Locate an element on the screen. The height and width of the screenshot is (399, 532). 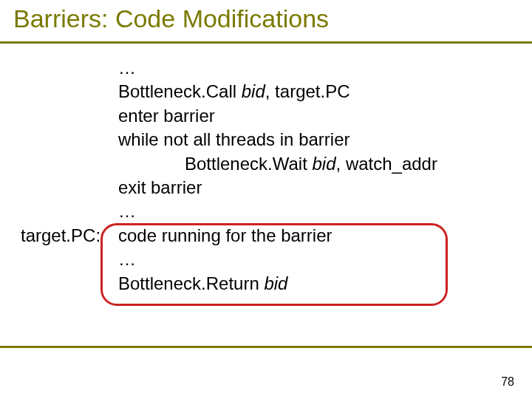
call-args: , target.PC is located at coordinates (307, 92).